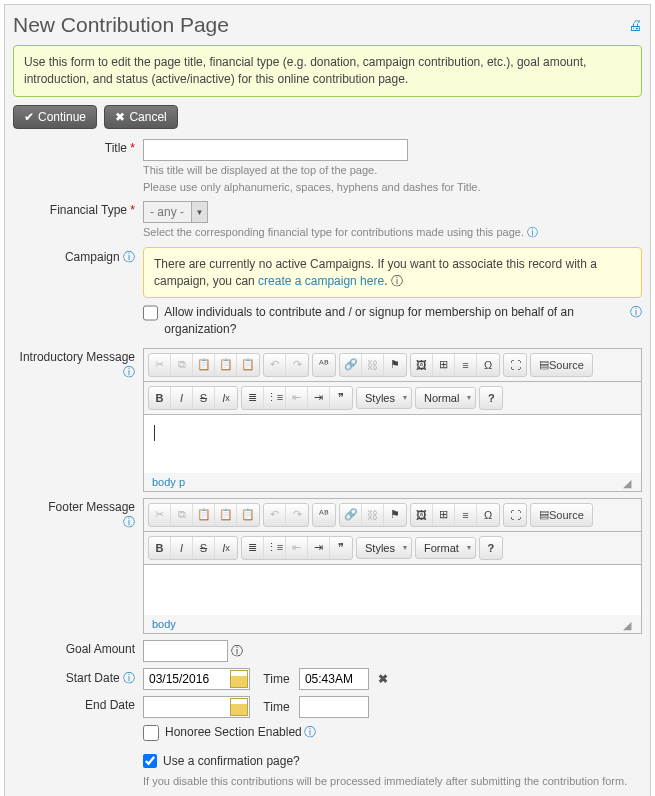 The width and height of the screenshot is (655, 796). I want to click on intro-msg-label: Introductory Message, so click(78, 357).